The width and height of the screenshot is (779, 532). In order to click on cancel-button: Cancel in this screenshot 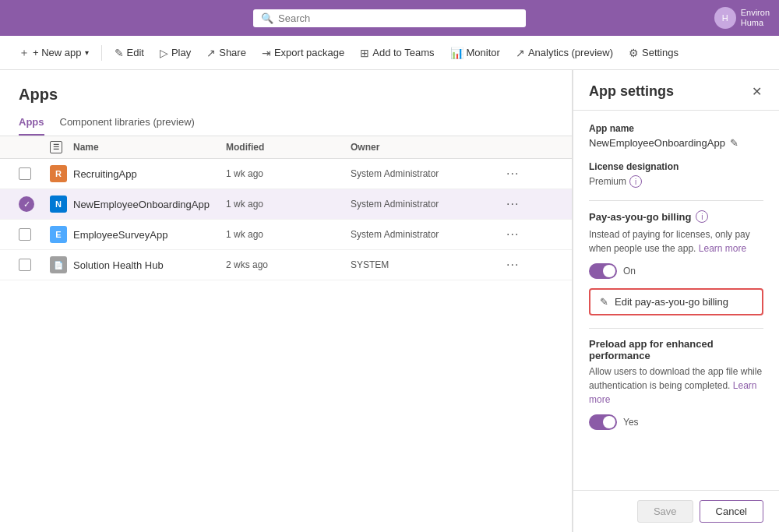, I will do `click(731, 511)`.